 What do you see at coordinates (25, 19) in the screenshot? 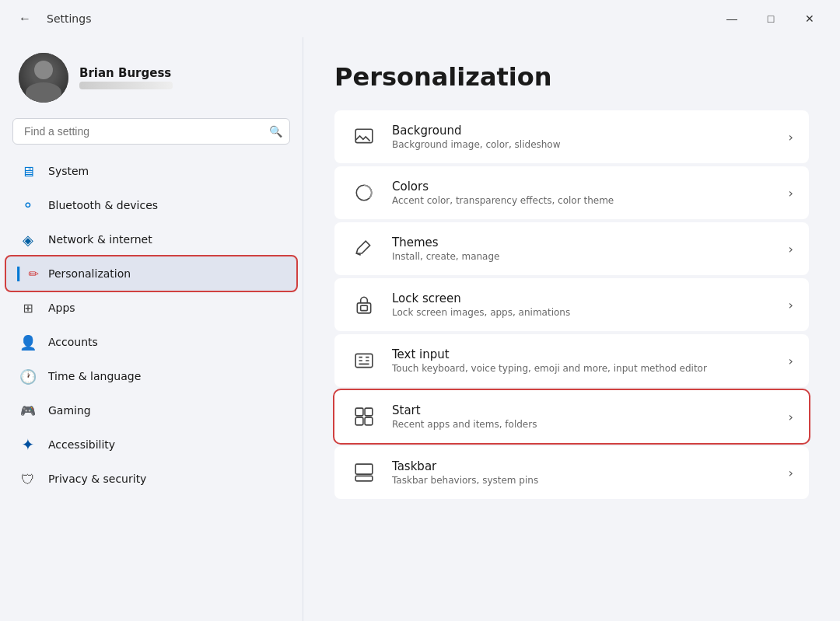
I see `back-button: ←` at bounding box center [25, 19].